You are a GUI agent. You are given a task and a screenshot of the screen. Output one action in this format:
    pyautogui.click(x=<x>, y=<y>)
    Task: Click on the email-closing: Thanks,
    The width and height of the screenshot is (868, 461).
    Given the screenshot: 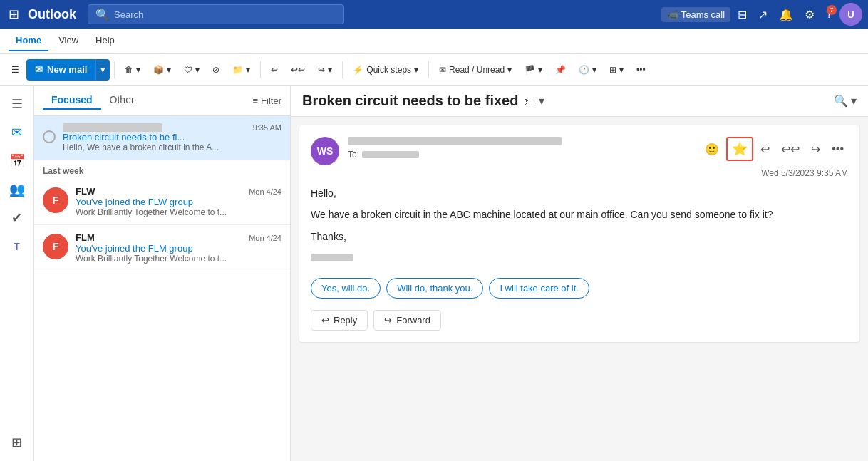 What is the action you would take?
    pyautogui.click(x=579, y=237)
    